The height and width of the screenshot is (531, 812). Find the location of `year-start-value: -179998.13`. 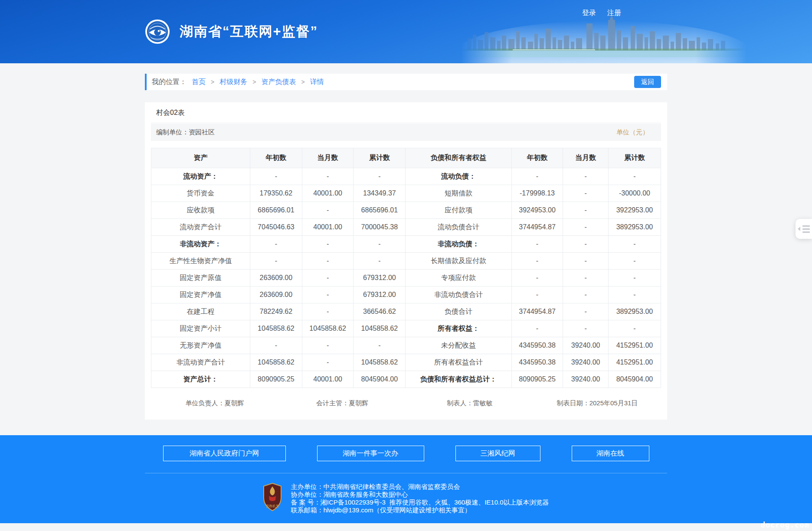

year-start-value: -179998.13 is located at coordinates (537, 193).